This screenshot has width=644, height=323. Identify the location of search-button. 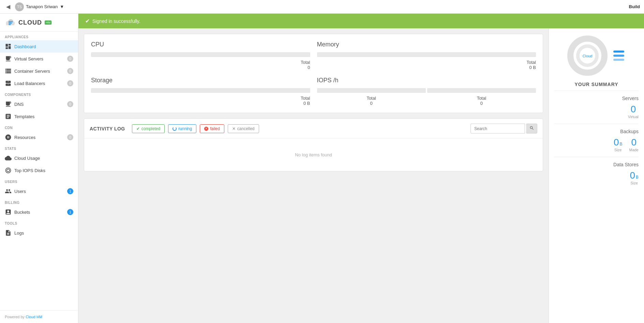
(532, 128).